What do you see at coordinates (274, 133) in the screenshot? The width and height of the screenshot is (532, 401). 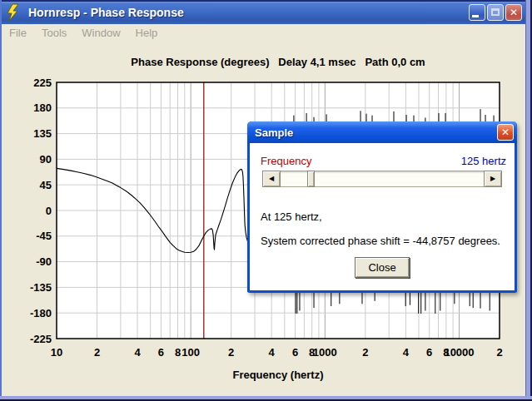 I see `dialog-title: Sample` at bounding box center [274, 133].